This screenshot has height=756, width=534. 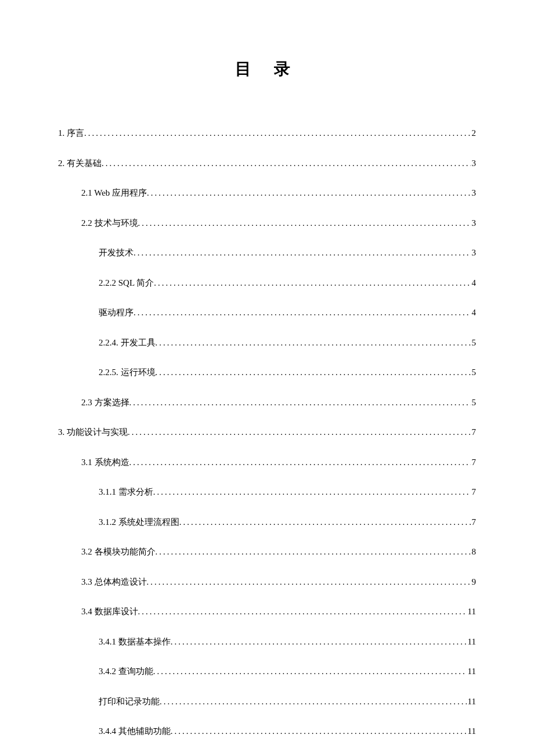 I want to click on toc-entry: 3.1.1 需求分析 7, so click(x=267, y=492).